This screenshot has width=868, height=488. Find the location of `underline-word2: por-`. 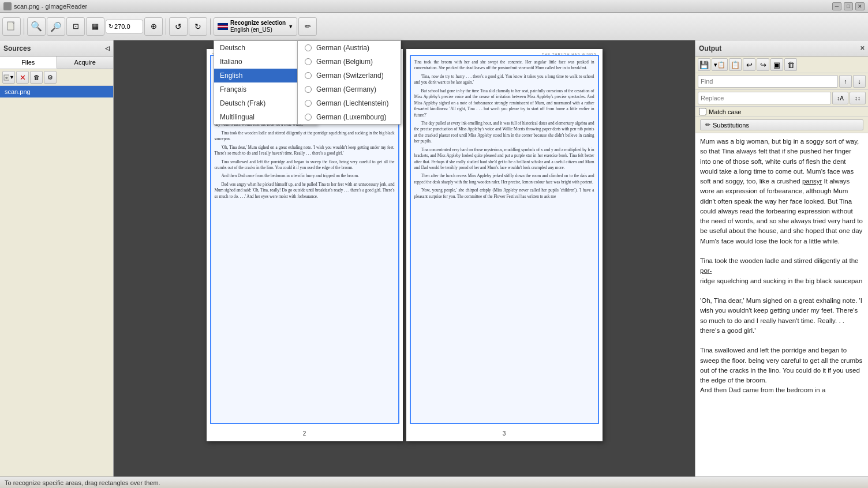

underline-word2: por- is located at coordinates (706, 271).